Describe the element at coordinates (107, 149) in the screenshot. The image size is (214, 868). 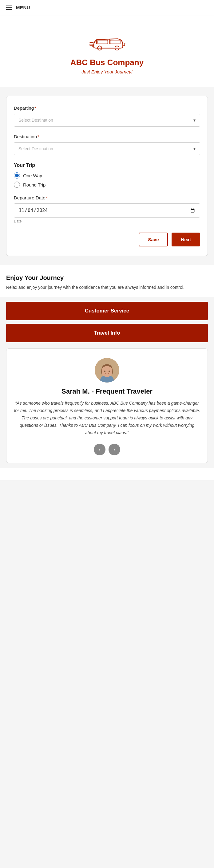
I see `destination-select: Select Destination` at that location.